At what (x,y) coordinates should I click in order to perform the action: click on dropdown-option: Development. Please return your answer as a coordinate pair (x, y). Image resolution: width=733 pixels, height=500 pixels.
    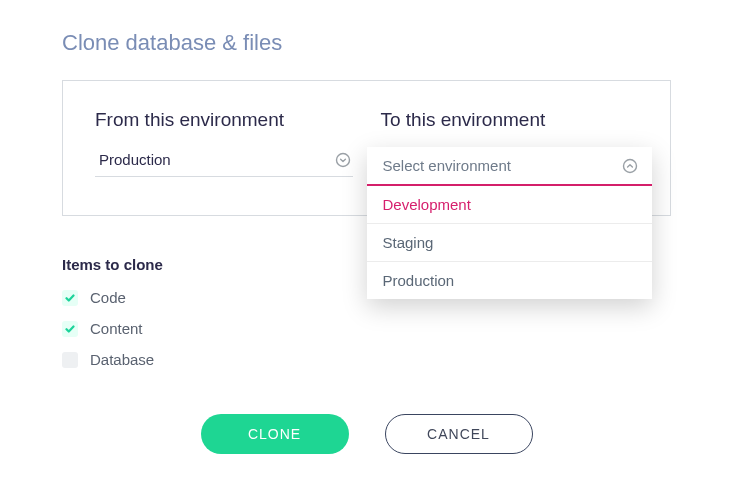
    Looking at the image, I should click on (510, 205).